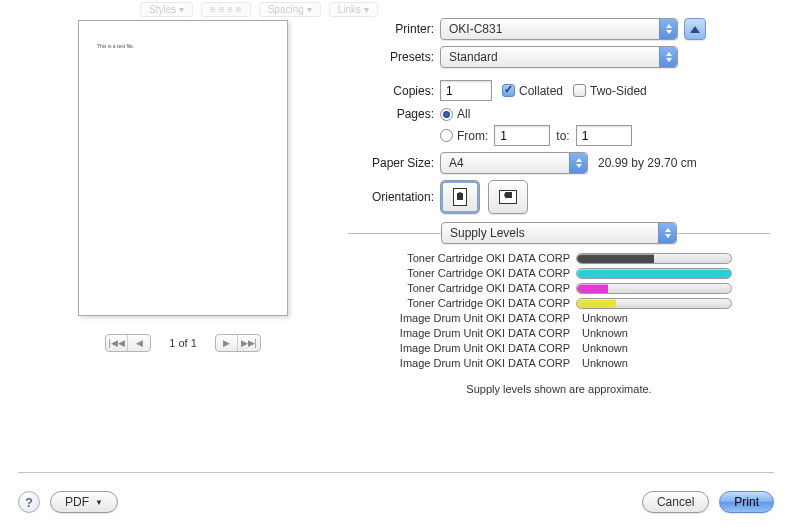 This screenshot has height=527, width=792. I want to click on presets-label: Presets:, so click(399, 57).